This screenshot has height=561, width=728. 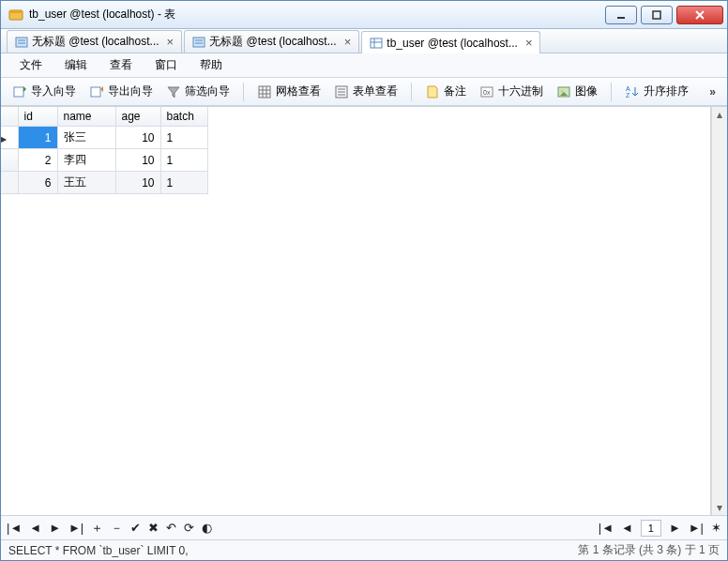 I want to click on table-row: 1 张三 10 1, so click(x=104, y=138).